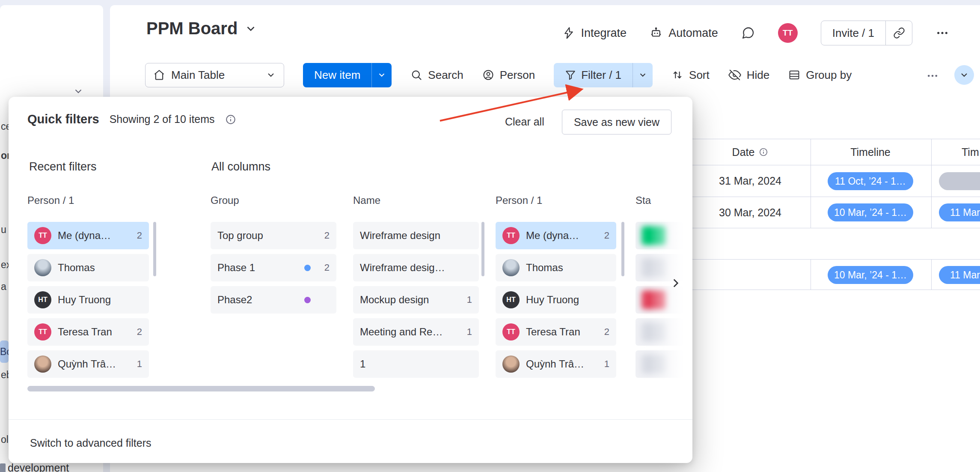 The height and width of the screenshot is (472, 980). Describe the element at coordinates (899, 33) in the screenshot. I see `copy-link-button` at that location.